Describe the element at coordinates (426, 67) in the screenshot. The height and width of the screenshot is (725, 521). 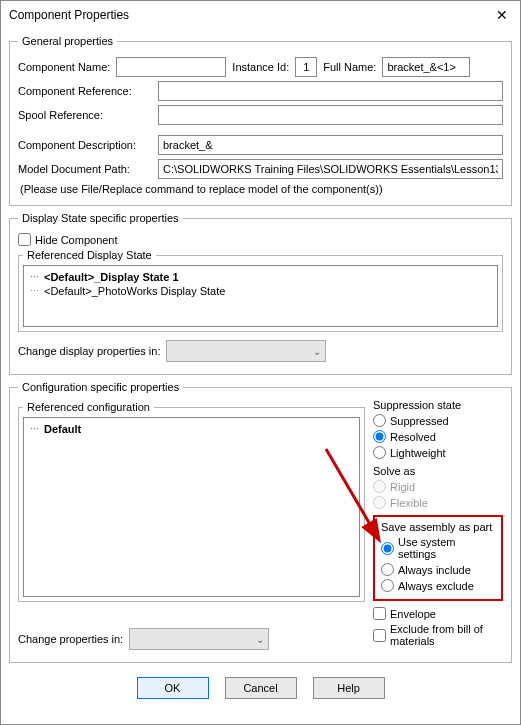
I see `full-name-input` at that location.